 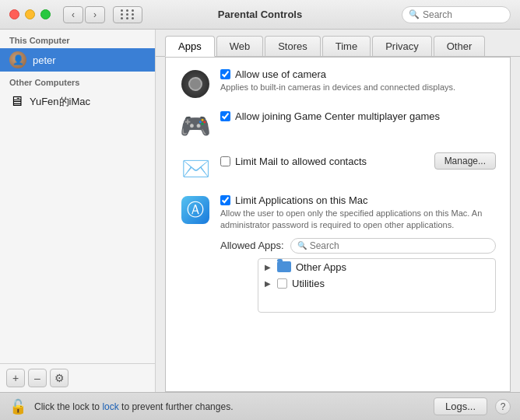 What do you see at coordinates (358, 117) in the screenshot?
I see `gamecenter-option-content: Allow joining Game Center multiplayer ga…` at bounding box center [358, 117].